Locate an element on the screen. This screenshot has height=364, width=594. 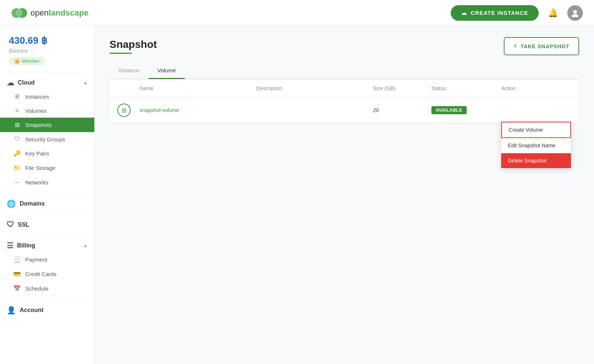
row-name-cell: snapshot-volume is located at coordinates (198, 110).